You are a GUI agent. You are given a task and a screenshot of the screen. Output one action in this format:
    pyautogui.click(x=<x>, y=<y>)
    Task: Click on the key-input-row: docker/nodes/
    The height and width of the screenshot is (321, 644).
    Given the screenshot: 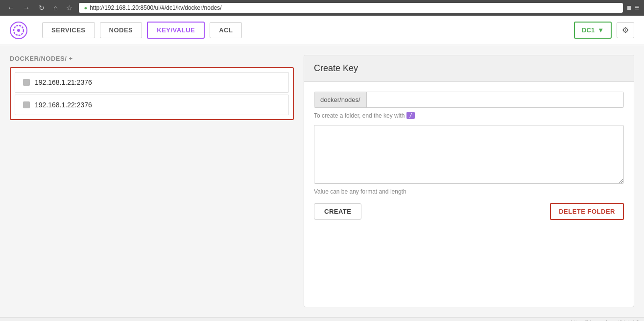 What is the action you would take?
    pyautogui.click(x=469, y=100)
    